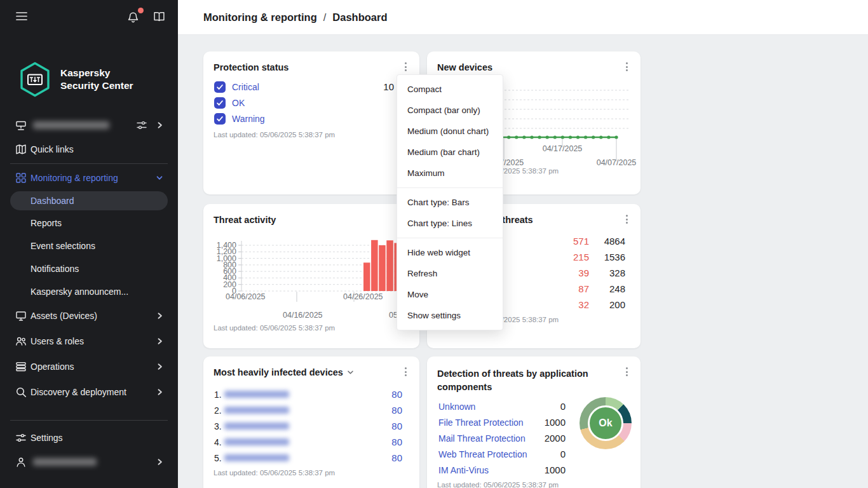  I want to click on detection-donut-chart: Ok, so click(606, 423).